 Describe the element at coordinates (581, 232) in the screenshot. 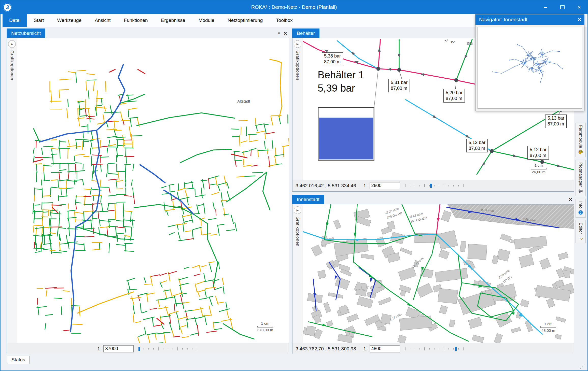

I see `side-tab-editor: Editor` at that location.